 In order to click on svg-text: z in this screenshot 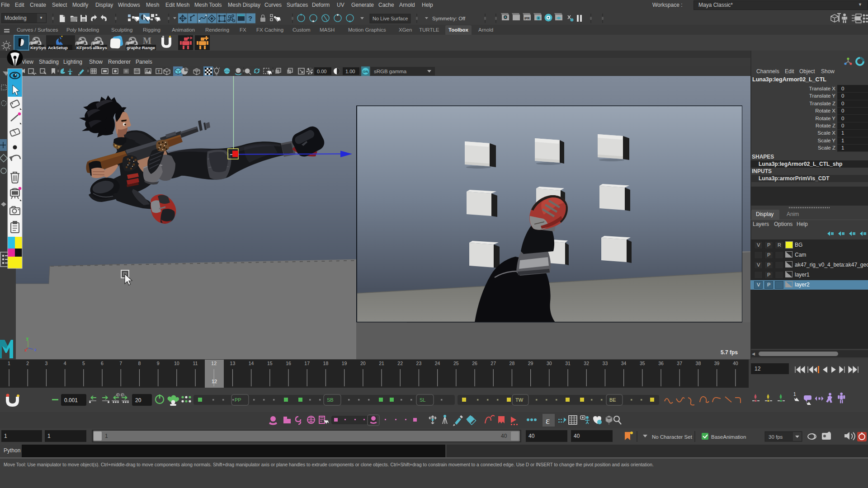, I will do `click(35, 350)`.